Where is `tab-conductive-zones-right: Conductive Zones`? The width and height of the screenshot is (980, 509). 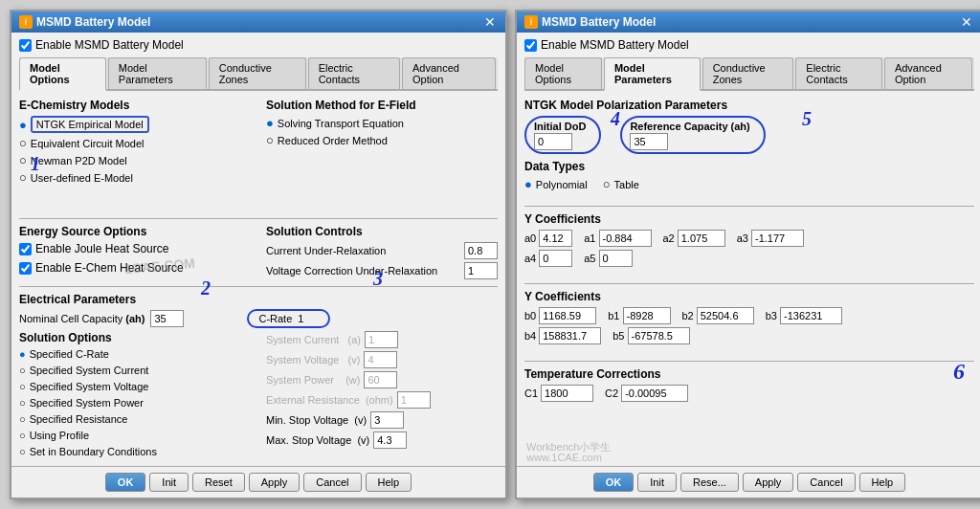
tab-conductive-zones-right: Conductive Zones is located at coordinates (748, 73).